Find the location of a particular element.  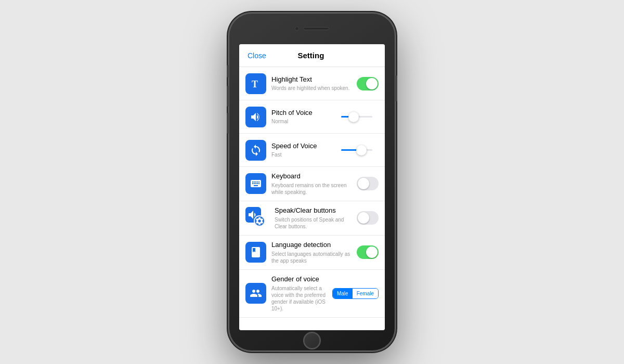

slider-thumb-speed is located at coordinates (361, 150).